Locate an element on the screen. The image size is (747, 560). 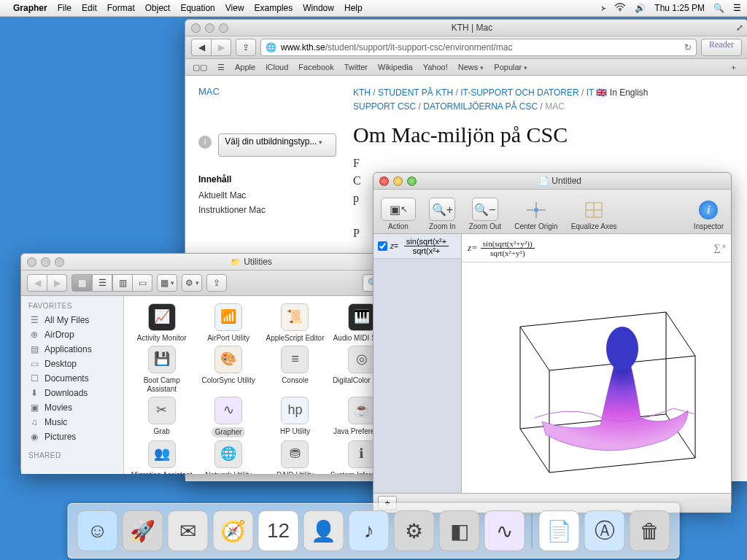
volume-icon: 🔊 is located at coordinates (640, 8).